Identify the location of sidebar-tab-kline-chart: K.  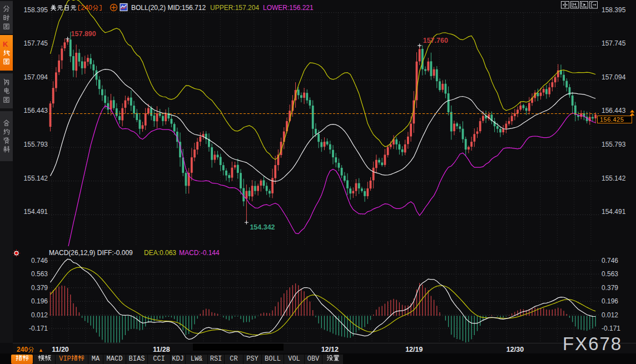
(7, 53).